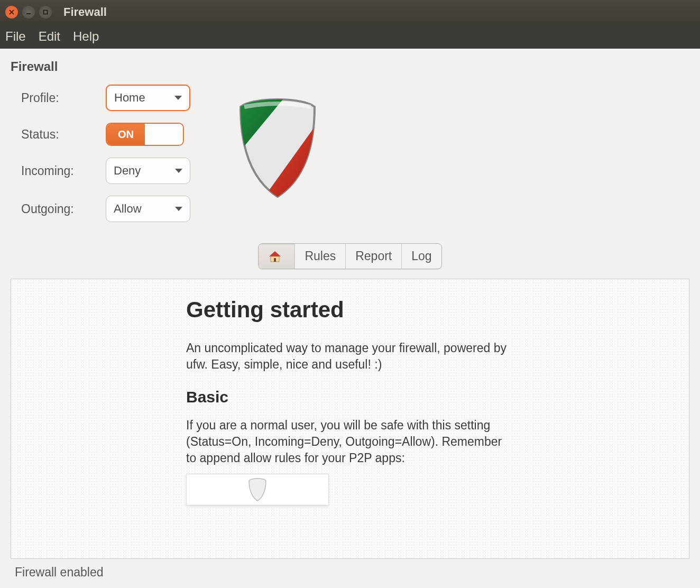 This screenshot has width=700, height=588. What do you see at coordinates (350, 256) in the screenshot?
I see `tabs: Rules Report Log` at bounding box center [350, 256].